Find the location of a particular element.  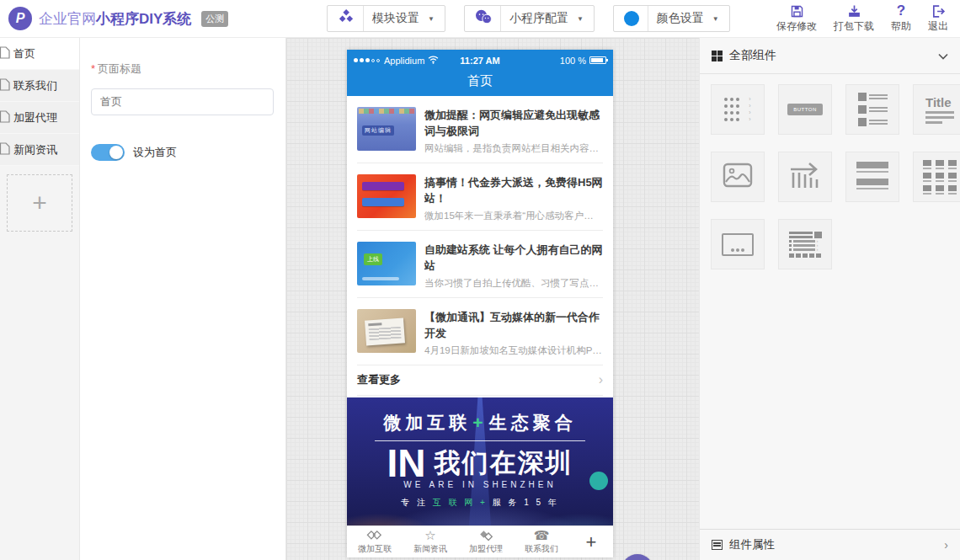

news-body: 【微加通讯】互动媒体的新一代合作开发 4月19日新加坡知名互动媒体设计机构Pin… is located at coordinates (514, 332).